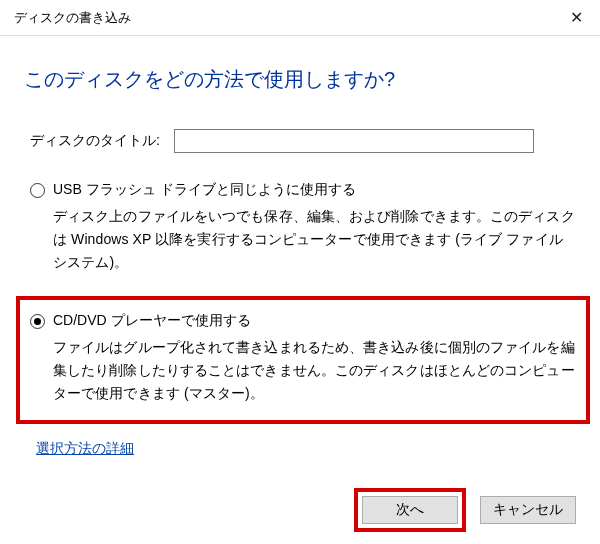 The height and width of the screenshot is (544, 600). Describe the element at coordinates (72, 18) in the screenshot. I see `window-title: ディスクの書き込み` at that location.